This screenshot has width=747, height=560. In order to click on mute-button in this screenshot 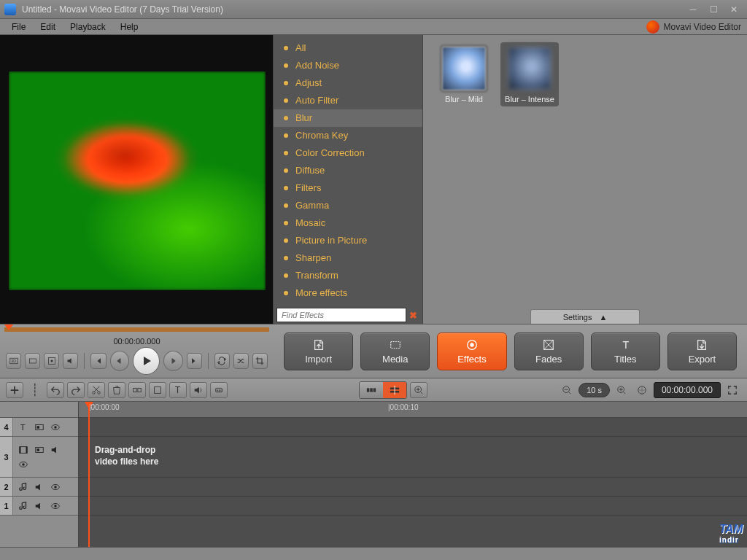, I will do `click(70, 361)`.